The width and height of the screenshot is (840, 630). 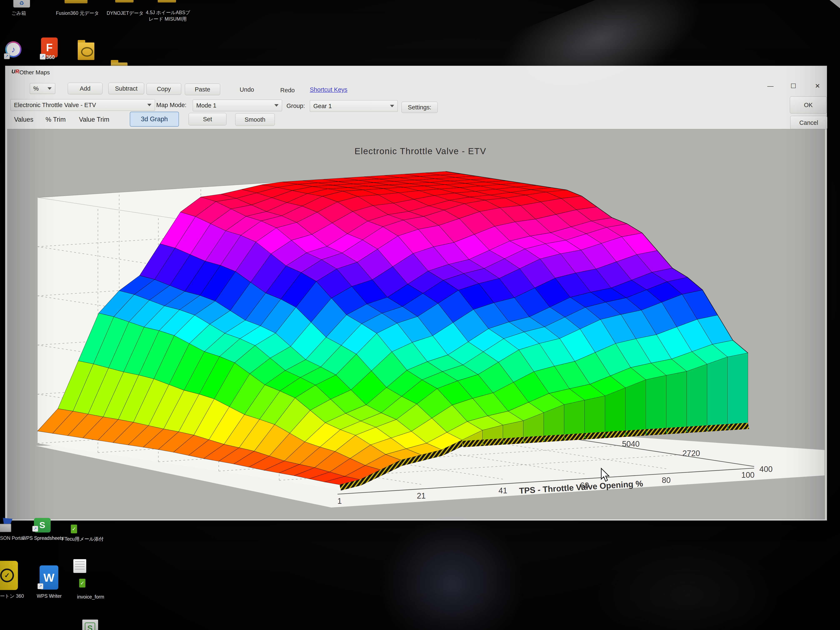 What do you see at coordinates (809, 123) in the screenshot?
I see `cancel-button: Cancel` at bounding box center [809, 123].